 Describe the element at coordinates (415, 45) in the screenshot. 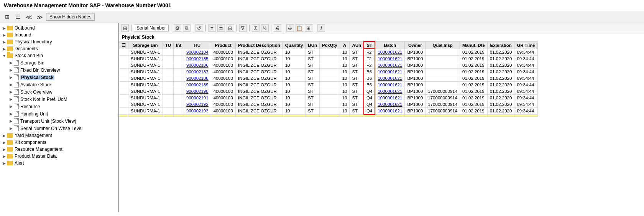

I see `col-header-owner: Owner` at that location.